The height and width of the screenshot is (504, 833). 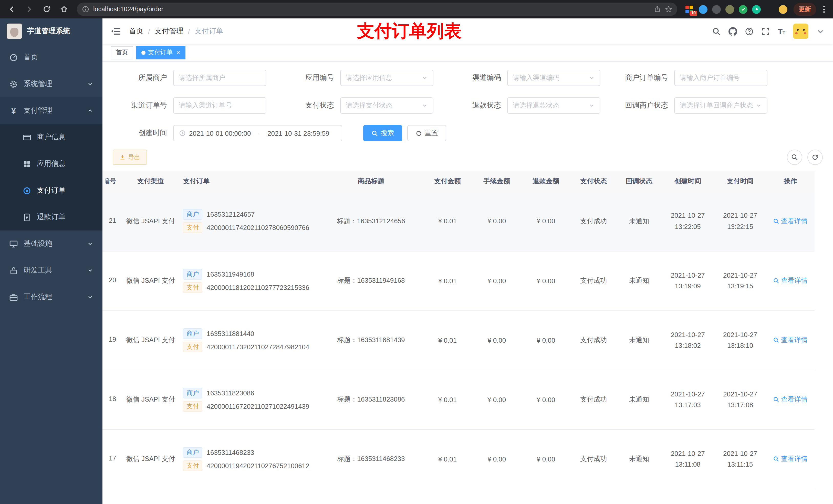 I want to click on user-avatar, so click(x=801, y=31).